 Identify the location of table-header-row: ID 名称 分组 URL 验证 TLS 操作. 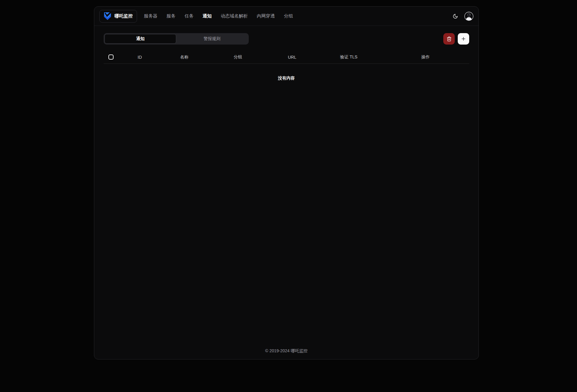
(286, 57).